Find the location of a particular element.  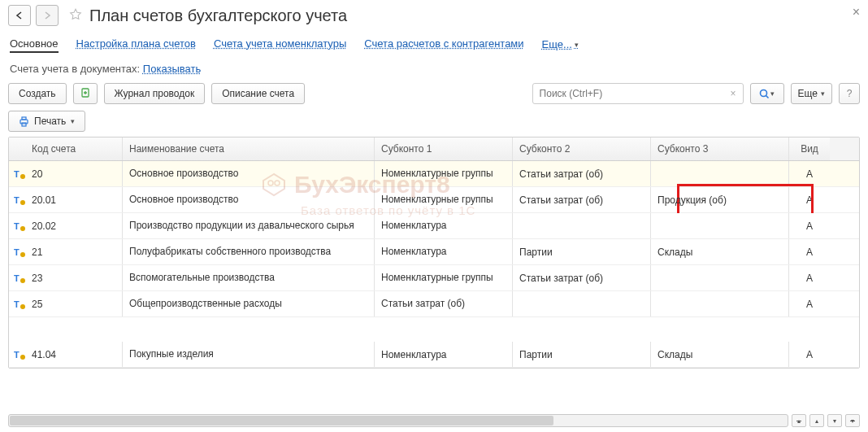

col-name: Наименование счета is located at coordinates (249, 149).